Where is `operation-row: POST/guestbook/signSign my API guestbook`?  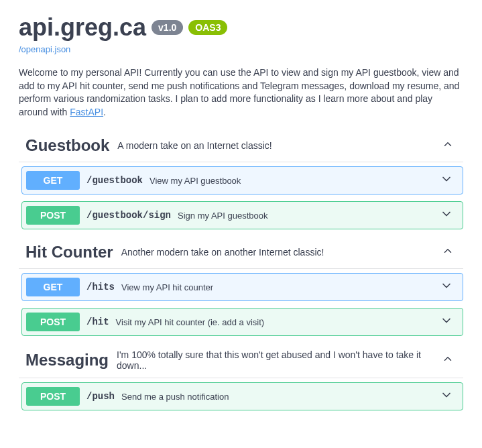 operation-row: POST/guestbook/signSign my API guestbook is located at coordinates (243, 215).